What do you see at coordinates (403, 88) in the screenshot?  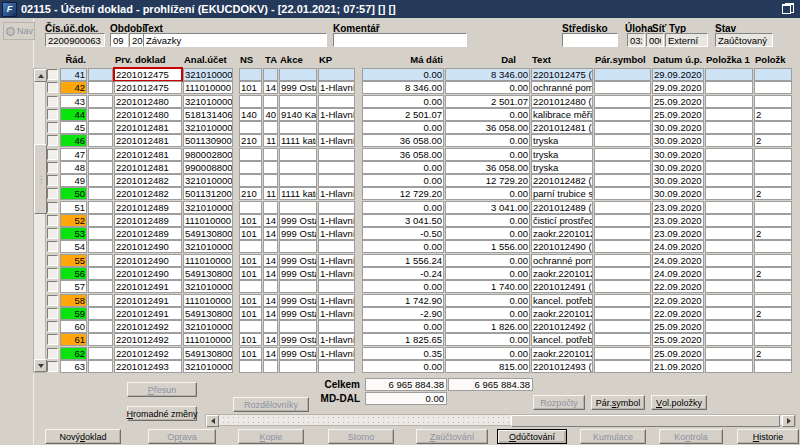 I see `ma-dati-cell: 8 346.00` at bounding box center [403, 88].